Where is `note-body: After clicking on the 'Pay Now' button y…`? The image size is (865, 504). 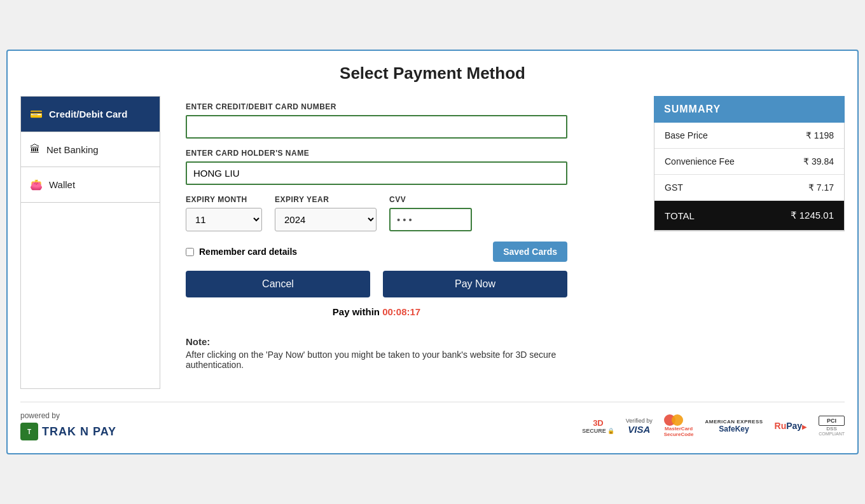 note-body: After clicking on the 'Pay Now' button y… is located at coordinates (371, 360).